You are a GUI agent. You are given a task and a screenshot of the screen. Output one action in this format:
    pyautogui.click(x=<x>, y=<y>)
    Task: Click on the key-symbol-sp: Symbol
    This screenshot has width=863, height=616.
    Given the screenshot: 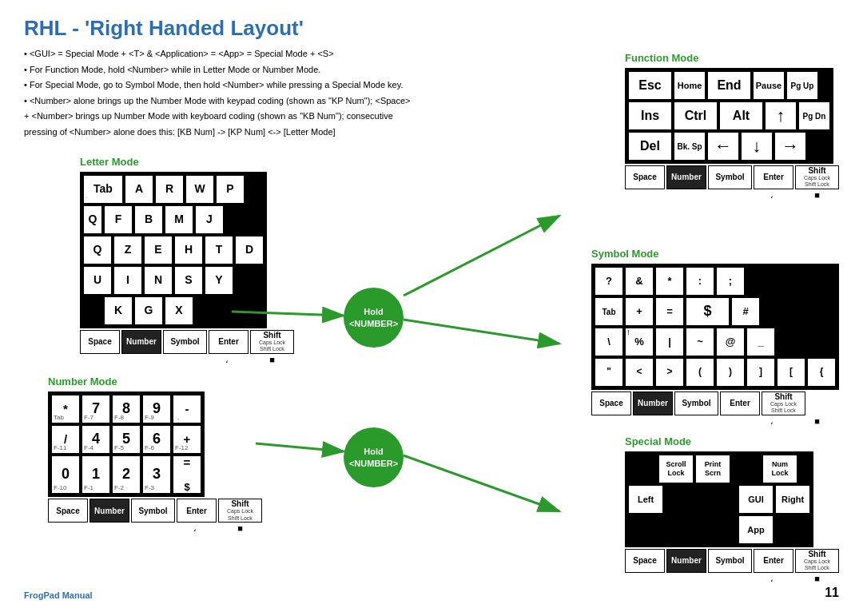 What is the action you would take?
    pyautogui.click(x=730, y=561)
    